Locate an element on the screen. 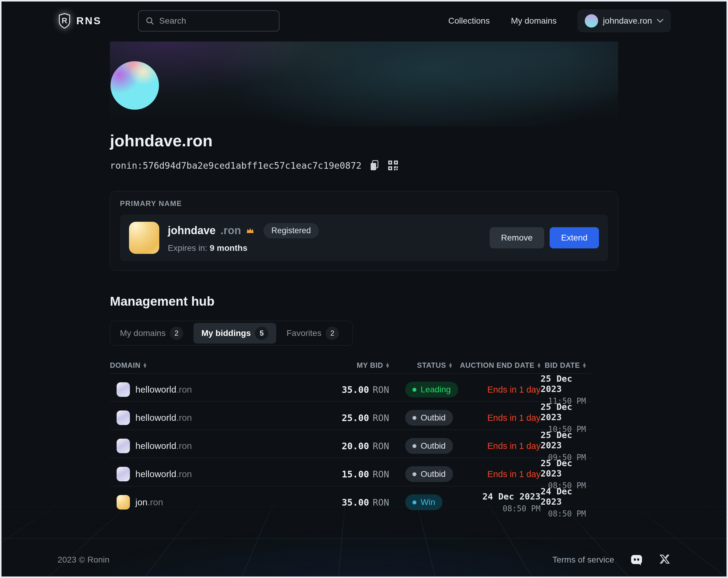 The image size is (728, 578). auction-end-date: 24 Dec 202308:50 PM is located at coordinates (510, 502).